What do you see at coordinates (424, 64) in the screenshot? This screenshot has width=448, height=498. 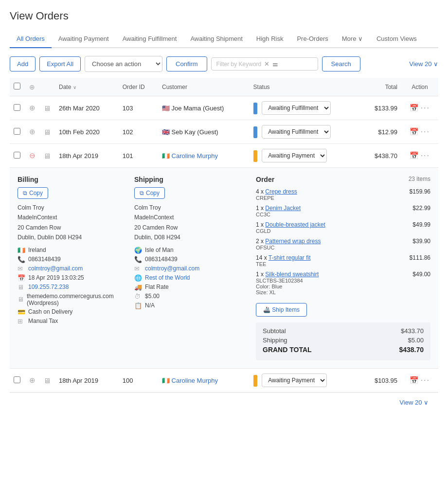 I see `view-select: View 20 ∨` at bounding box center [424, 64].